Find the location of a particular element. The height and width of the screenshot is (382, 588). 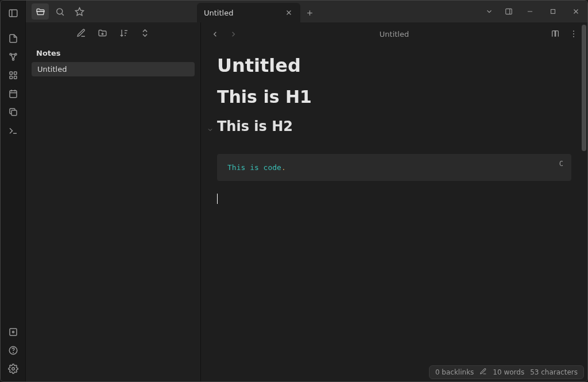

status-words: 10 words is located at coordinates (509, 372).